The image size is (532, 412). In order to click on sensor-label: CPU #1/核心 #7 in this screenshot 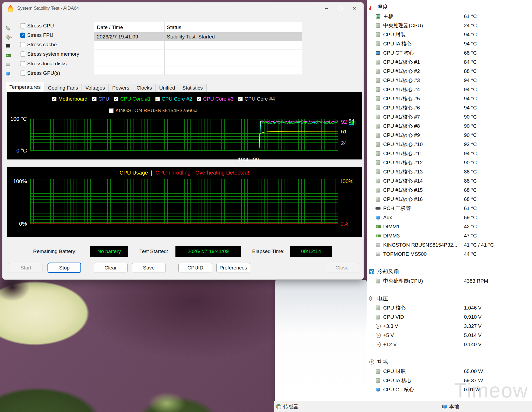, I will do `click(401, 117)`.